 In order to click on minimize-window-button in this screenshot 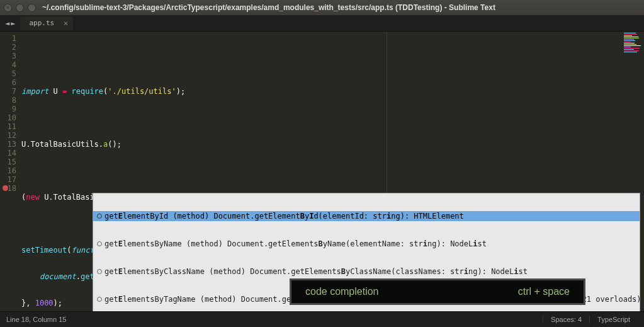, I will do `click(20, 8)`.